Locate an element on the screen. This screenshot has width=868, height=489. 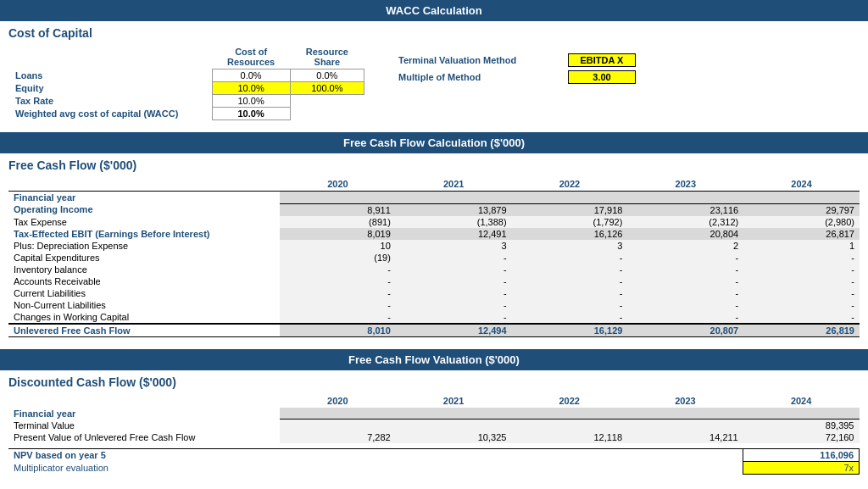
cell-val: 2 is located at coordinates (685, 246).